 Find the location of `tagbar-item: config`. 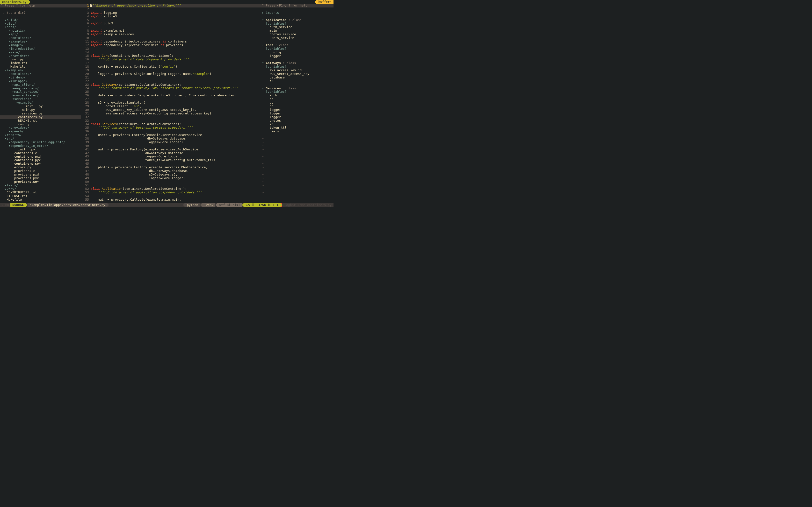

tagbar-item: config is located at coordinates (297, 52).